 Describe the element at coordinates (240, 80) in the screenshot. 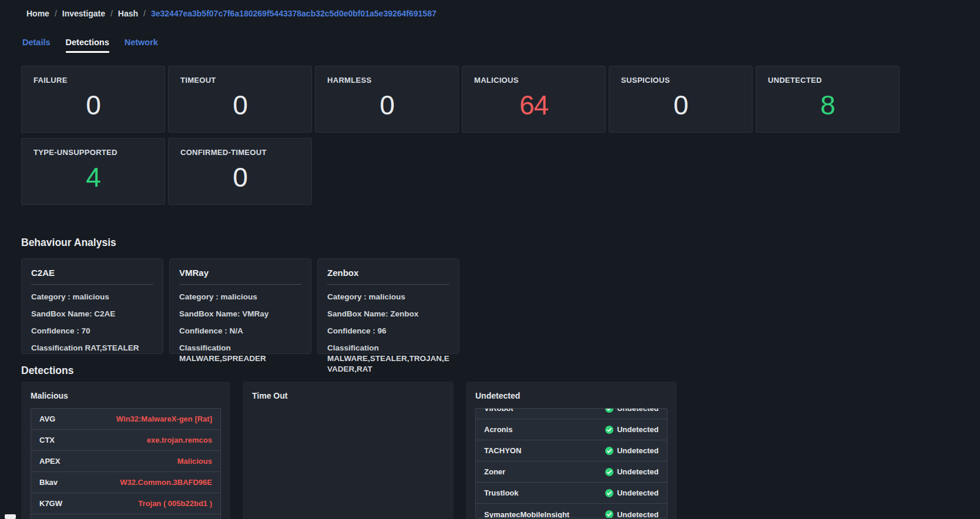

I see `stat-label: TIMEOUT` at that location.